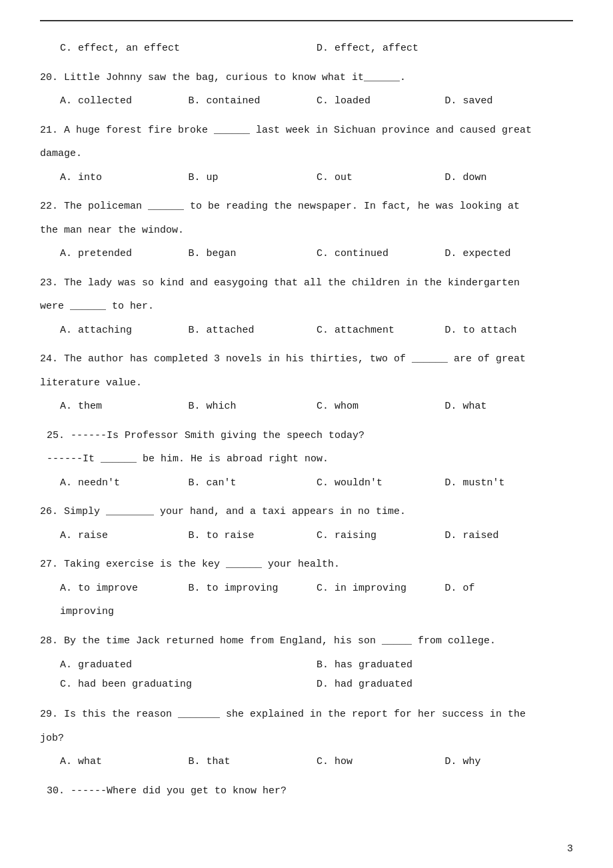  What do you see at coordinates (381, 178) in the screenshot?
I see `option-C: C. out` at bounding box center [381, 178].